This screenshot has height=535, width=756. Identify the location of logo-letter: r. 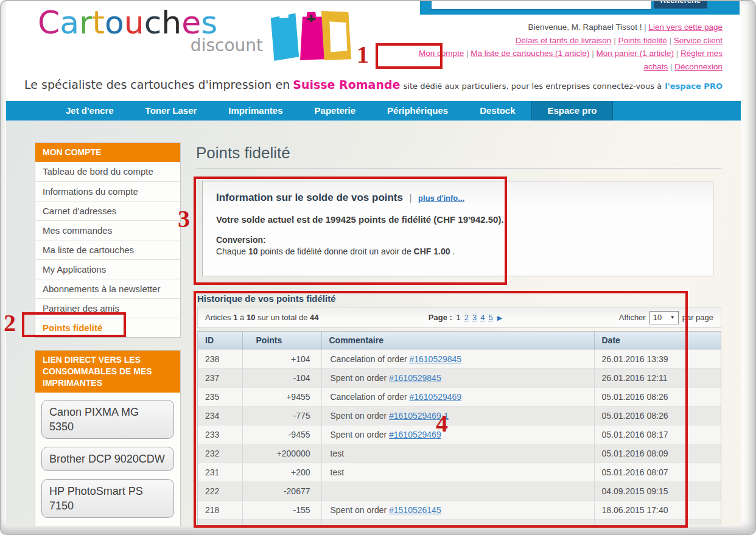
(85, 23).